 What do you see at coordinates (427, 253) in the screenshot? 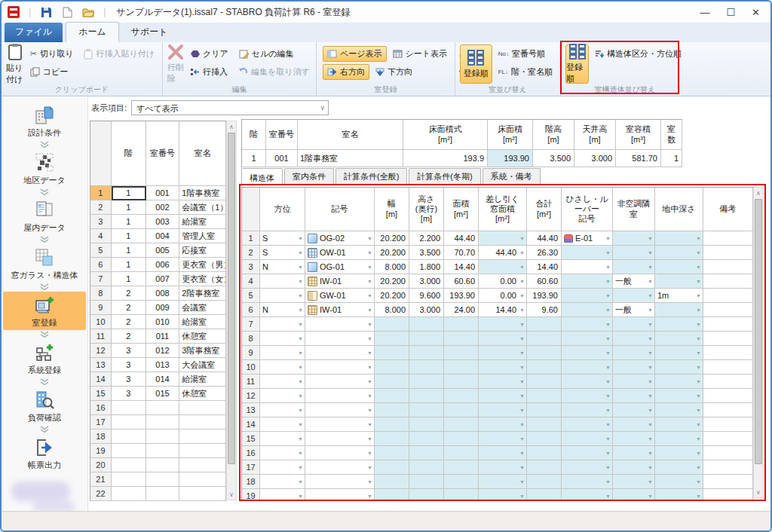
I see `height-cell: 3.500` at bounding box center [427, 253].